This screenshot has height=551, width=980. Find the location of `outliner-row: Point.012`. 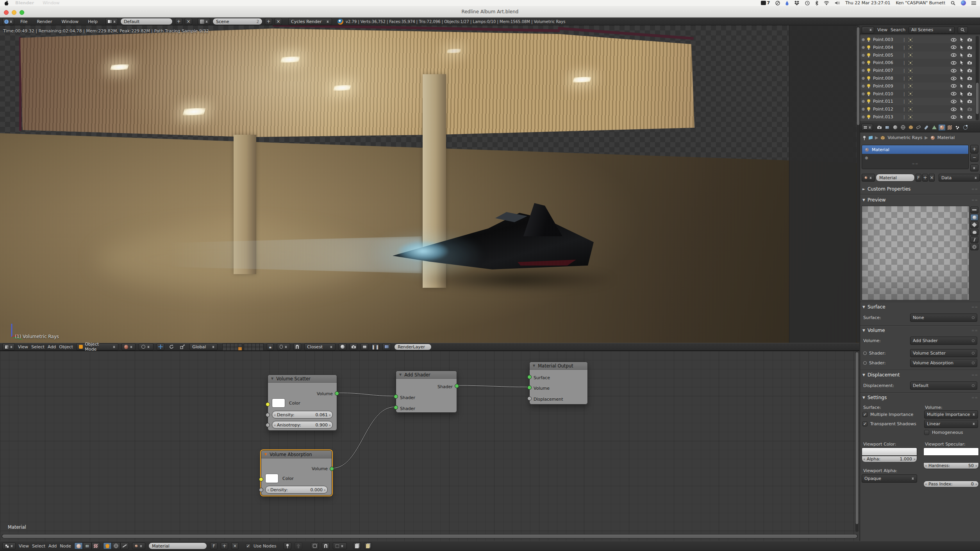

outliner-row: Point.012 is located at coordinates (918, 109).